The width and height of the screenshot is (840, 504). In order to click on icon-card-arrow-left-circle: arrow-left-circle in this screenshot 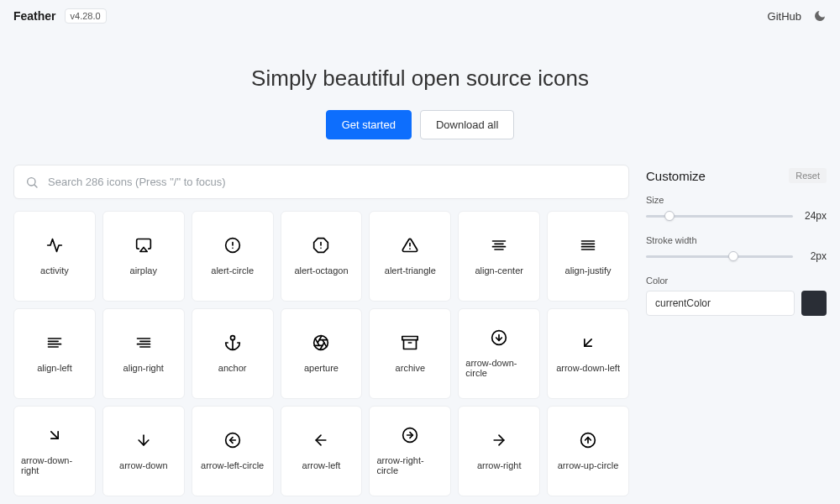, I will do `click(233, 451)`.